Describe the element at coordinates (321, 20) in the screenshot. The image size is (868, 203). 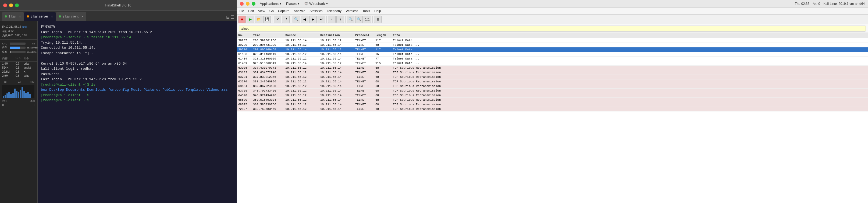
I see `ws-jump-button: ↵` at that location.